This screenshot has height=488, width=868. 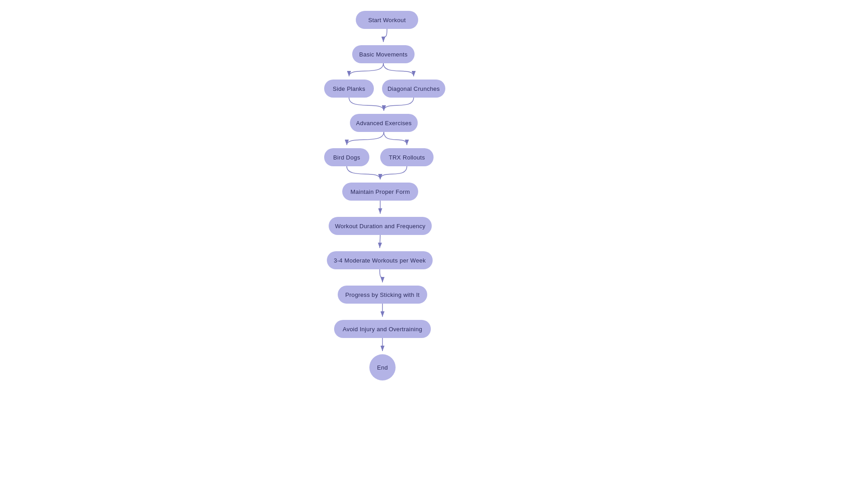 I want to click on avoid-injury-node: Avoid Injury and Overtraining, so click(x=382, y=329).